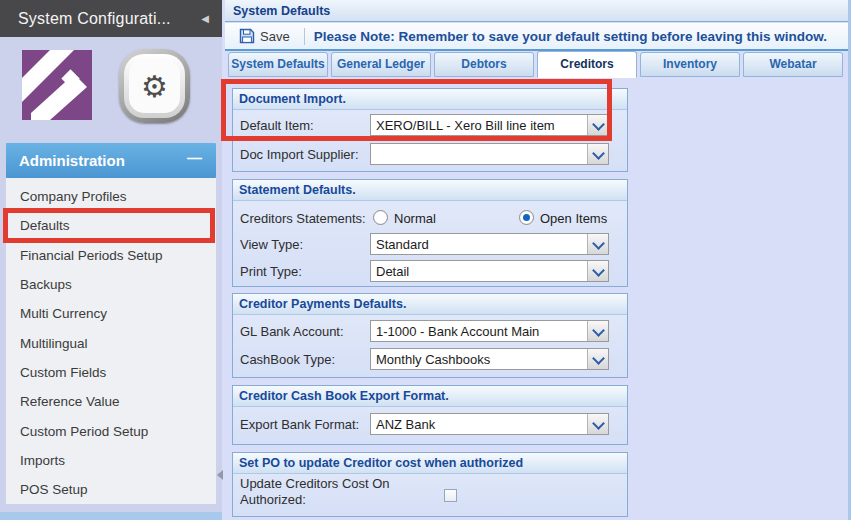 This screenshot has height=520, width=851. Describe the element at coordinates (484, 64) in the screenshot. I see `tab-debtors: Debtors` at that location.